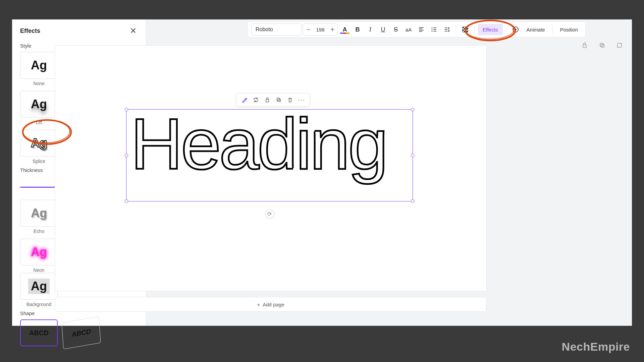  What do you see at coordinates (270, 144) in the screenshot?
I see `heading-text: Heading` at bounding box center [270, 144].